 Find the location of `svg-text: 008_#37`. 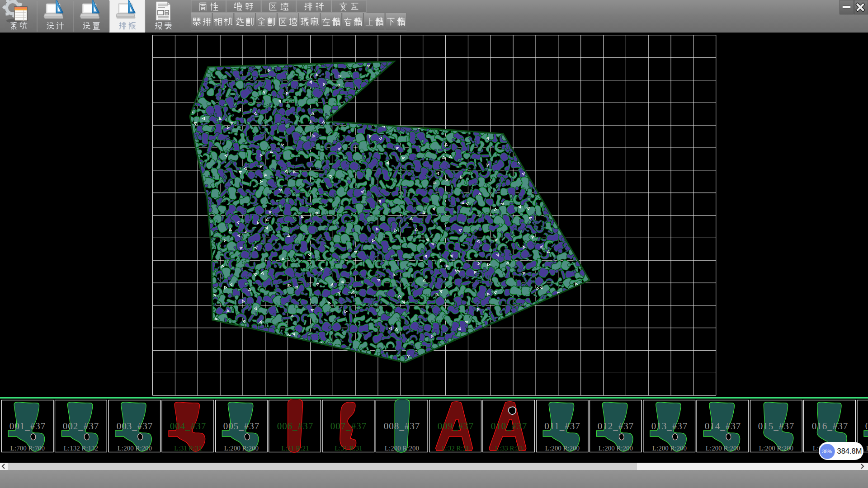

svg-text: 008_#37 is located at coordinates (402, 426).